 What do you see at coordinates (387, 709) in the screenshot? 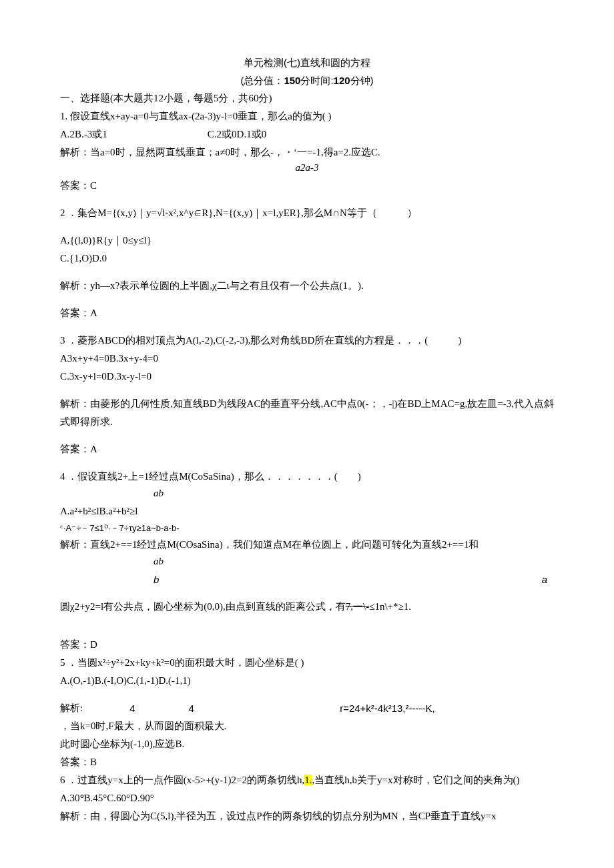
I see `q5-formula: r=24+k²-4k²13,²-----K,` at bounding box center [387, 709].